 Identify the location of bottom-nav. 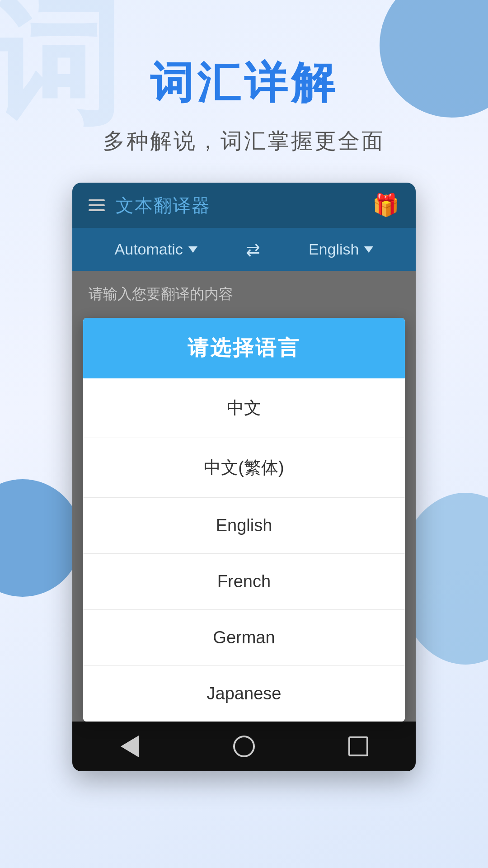
(244, 746).